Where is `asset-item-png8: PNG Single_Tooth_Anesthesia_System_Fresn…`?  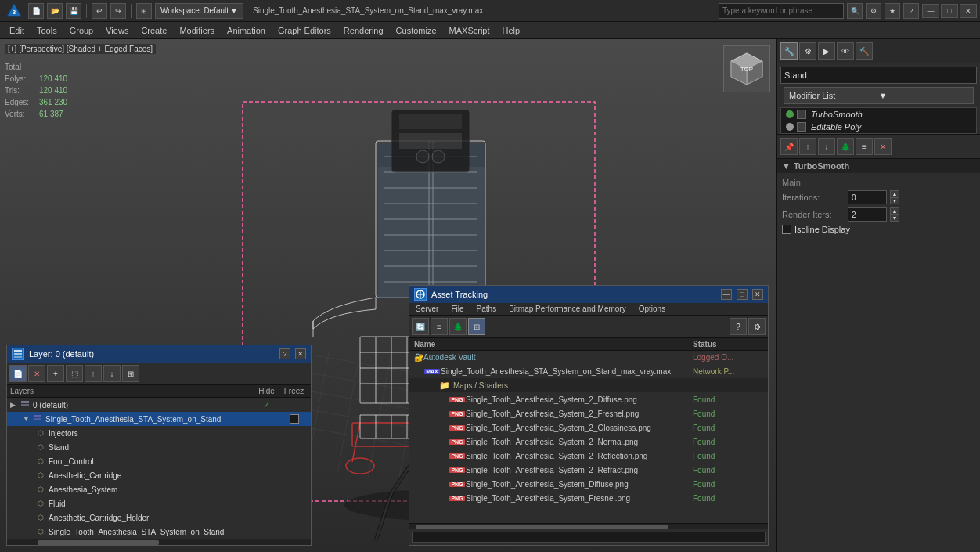
asset-item-png8: PNG Single_Tooth_Anesthesia_System_Fresn… is located at coordinates (589, 498).